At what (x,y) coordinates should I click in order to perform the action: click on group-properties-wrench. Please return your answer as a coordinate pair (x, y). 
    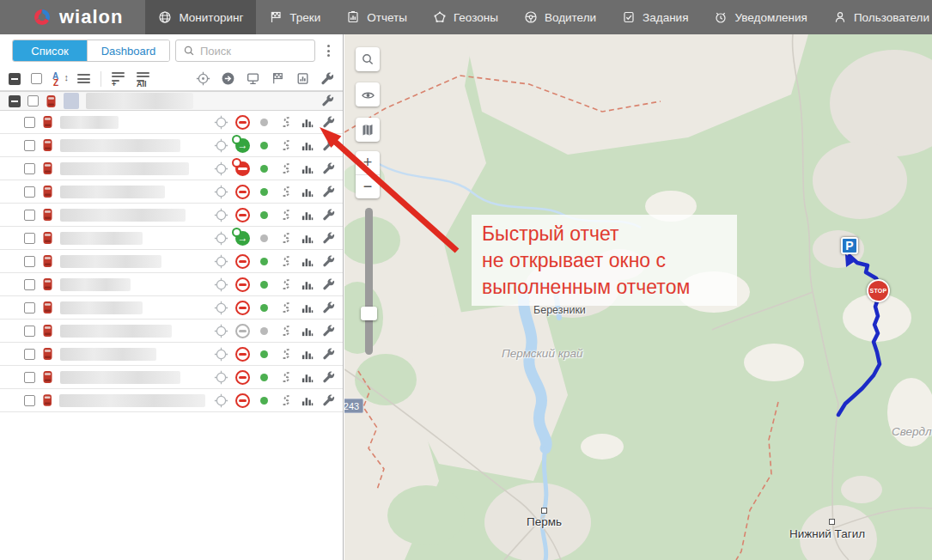
    Looking at the image, I should click on (328, 101).